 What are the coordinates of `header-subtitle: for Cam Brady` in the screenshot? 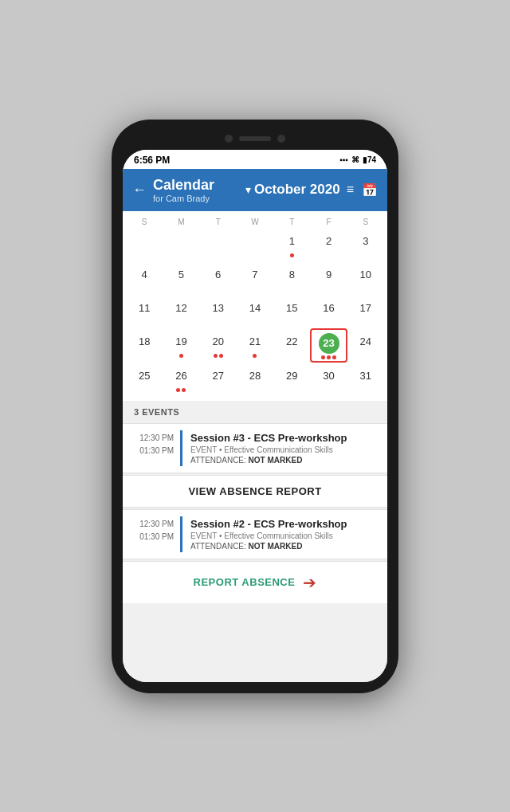 It's located at (196, 198).